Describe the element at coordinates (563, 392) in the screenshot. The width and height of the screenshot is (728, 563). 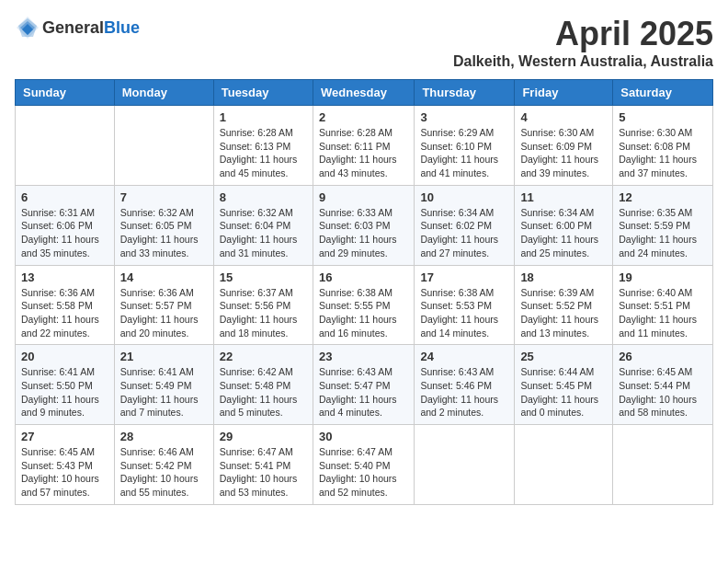
I see `day-info: Sunrise: 6:44 AMSunset: 5:45 PMDaylight:…` at that location.